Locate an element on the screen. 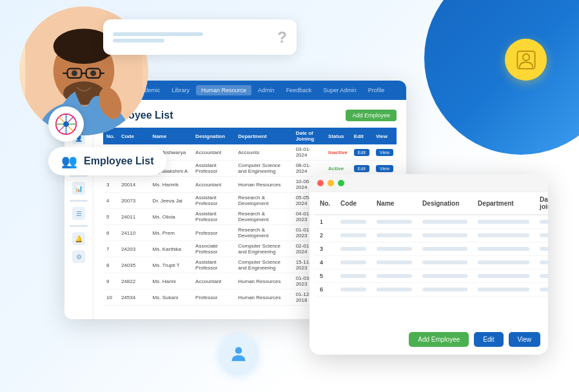  sidebar-icon-list: ☰ is located at coordinates (79, 213).